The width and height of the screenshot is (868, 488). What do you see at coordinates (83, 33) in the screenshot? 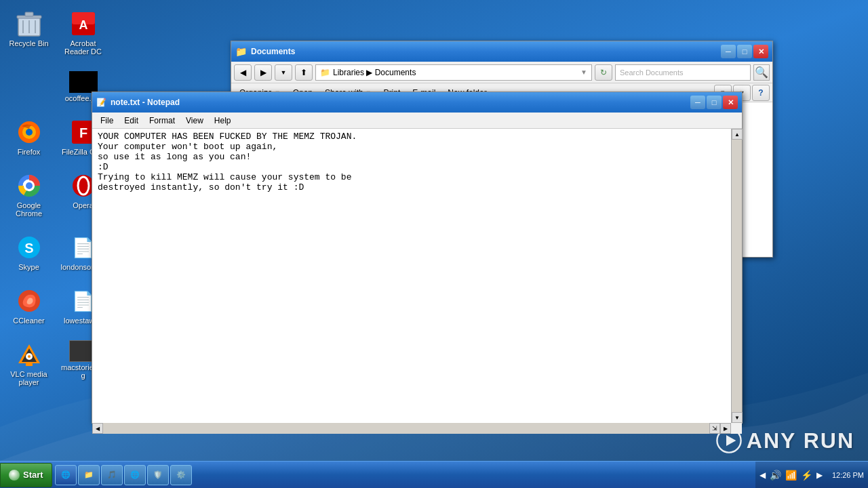
I see `acrobat-icon: A Acrobat Reader DC` at bounding box center [83, 33].